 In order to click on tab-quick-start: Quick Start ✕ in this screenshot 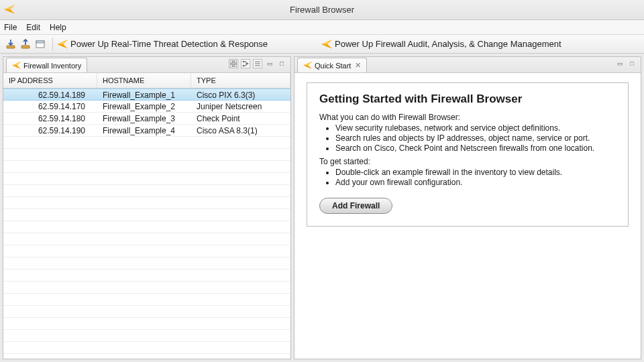, I will do `click(332, 65)`.